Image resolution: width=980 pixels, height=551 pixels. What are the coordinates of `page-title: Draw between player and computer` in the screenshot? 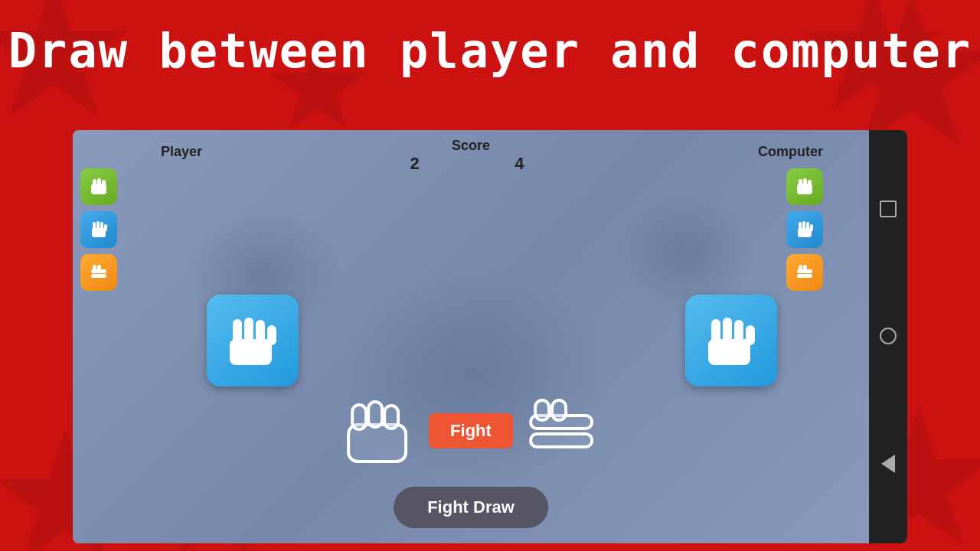 It's located at (490, 51).